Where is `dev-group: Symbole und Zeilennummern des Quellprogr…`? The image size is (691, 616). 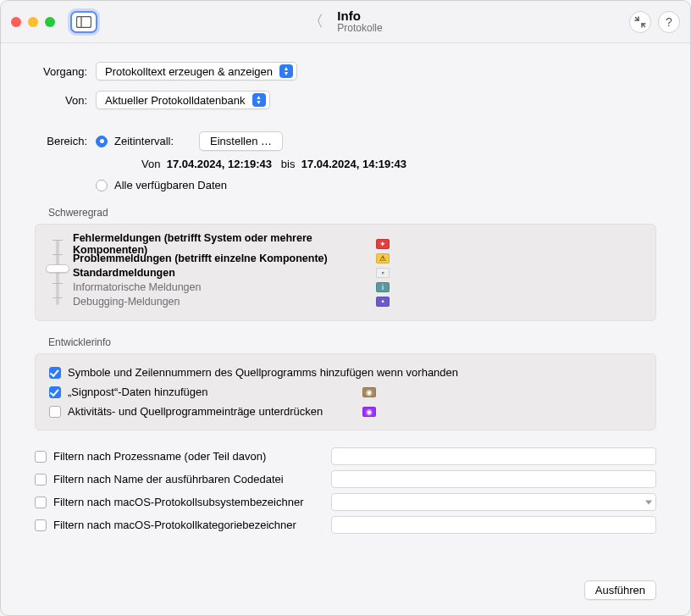
dev-group: Symbole und Zeilennummern des Quellprogr… is located at coordinates (346, 391).